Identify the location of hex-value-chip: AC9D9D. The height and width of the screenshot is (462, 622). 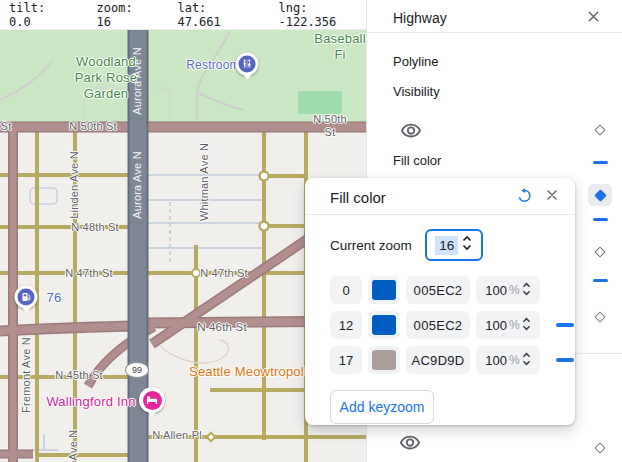
(438, 360).